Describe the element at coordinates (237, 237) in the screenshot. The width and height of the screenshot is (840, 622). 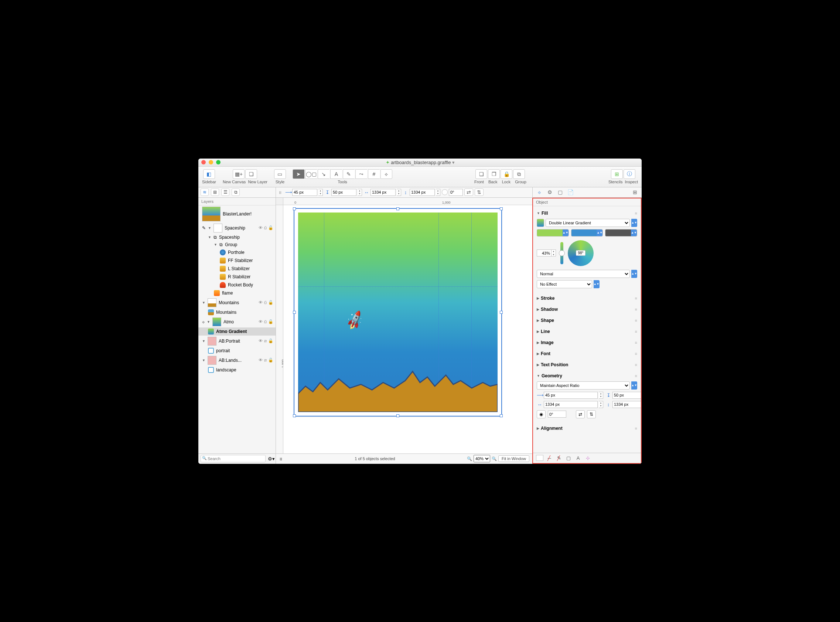
I see `group-spaceship: ▼⧉Spaceship` at that location.